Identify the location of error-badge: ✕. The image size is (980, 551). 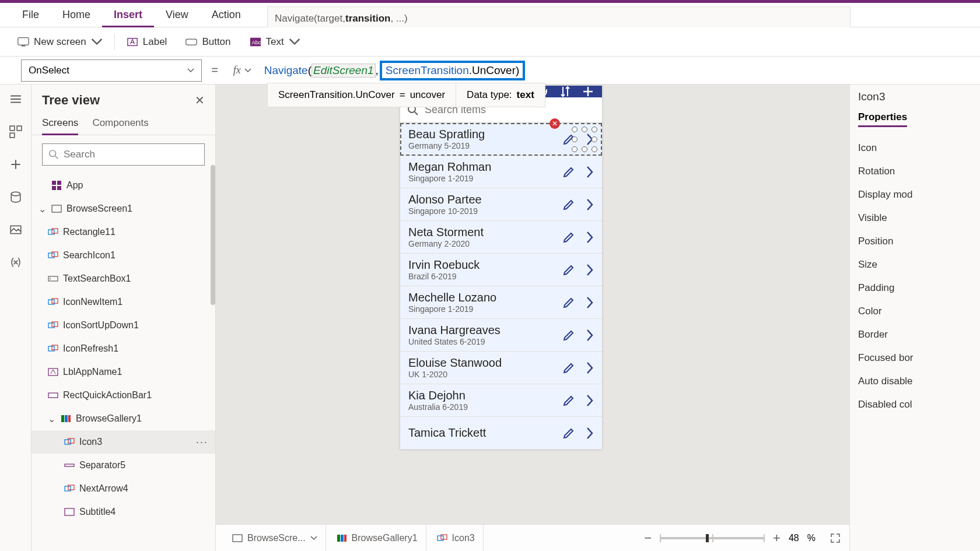
(555, 124).